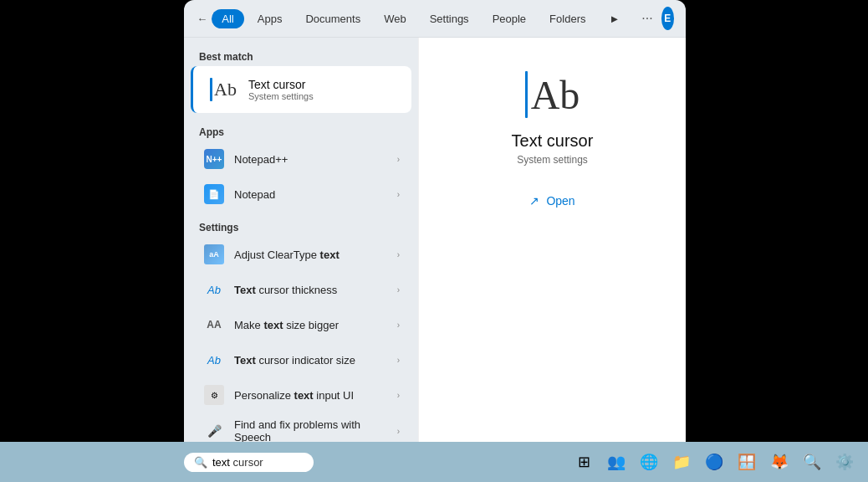 The height and width of the screenshot is (482, 868). I want to click on nav-pill-web: Web, so click(395, 18).